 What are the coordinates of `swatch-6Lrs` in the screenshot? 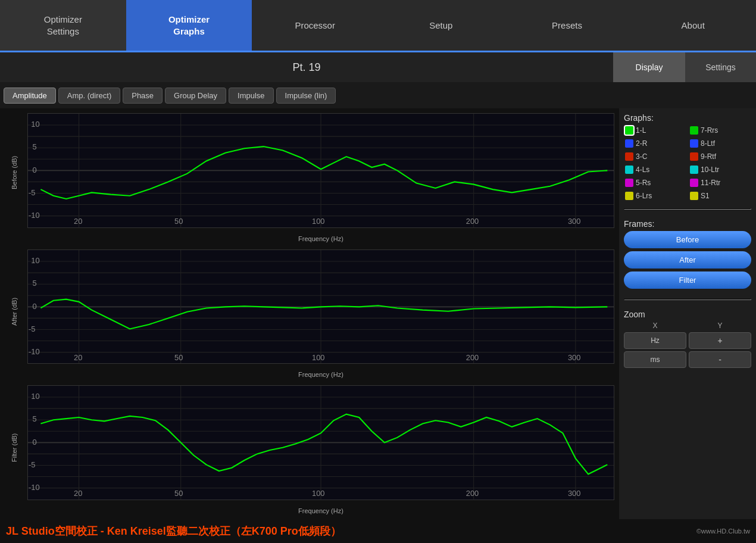 It's located at (629, 196).